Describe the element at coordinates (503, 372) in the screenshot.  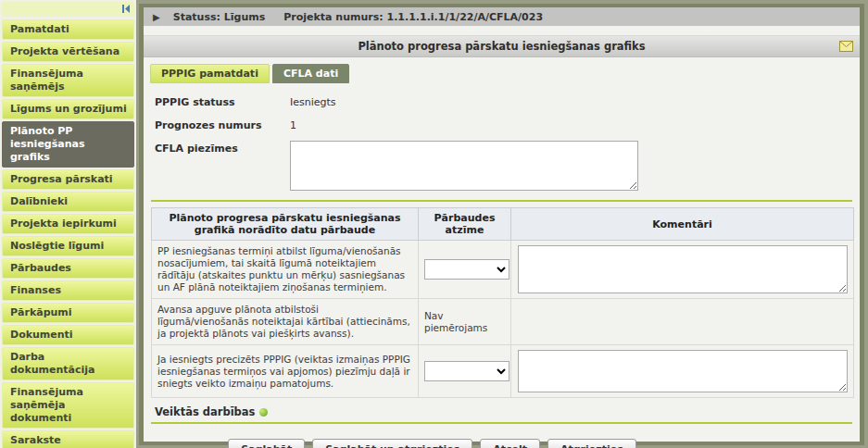
I see `table-row: Ja iesniegts precizēts PPPIG (veiktas iz…` at that location.